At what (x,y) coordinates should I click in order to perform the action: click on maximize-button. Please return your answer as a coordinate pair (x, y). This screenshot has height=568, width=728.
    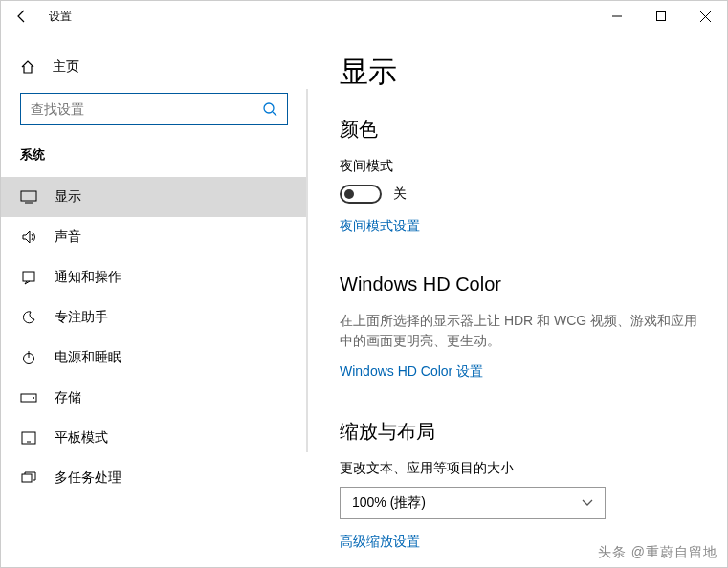
    Looking at the image, I should click on (661, 16).